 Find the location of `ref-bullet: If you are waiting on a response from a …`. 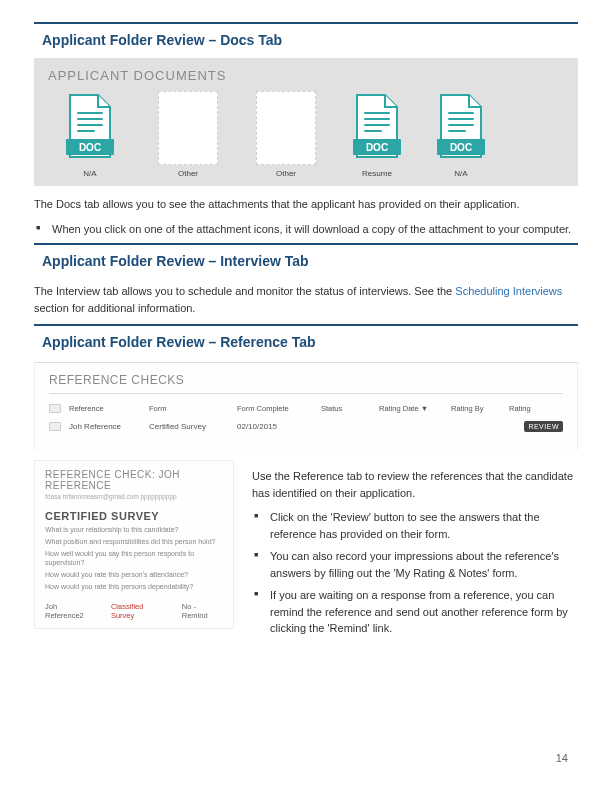

ref-bullet: If you are waiting on a response from a … is located at coordinates (424, 612).